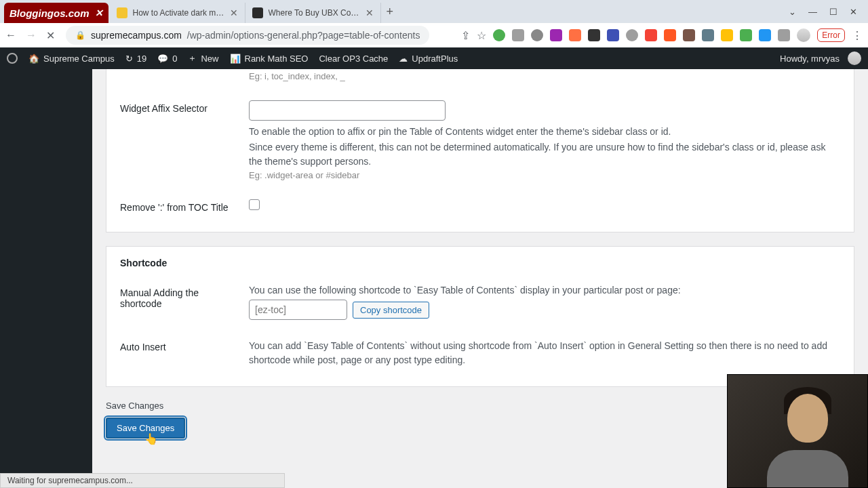  Describe the element at coordinates (179, 13) in the screenshot. I see `tab-title: How to Activate dark mode on s` at that location.